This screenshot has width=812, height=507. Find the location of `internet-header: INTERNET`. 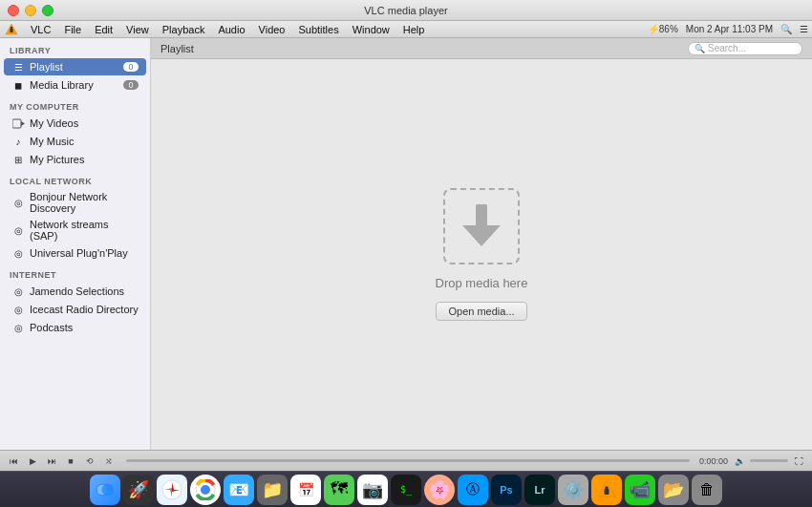

internet-header: INTERNET is located at coordinates (75, 272).